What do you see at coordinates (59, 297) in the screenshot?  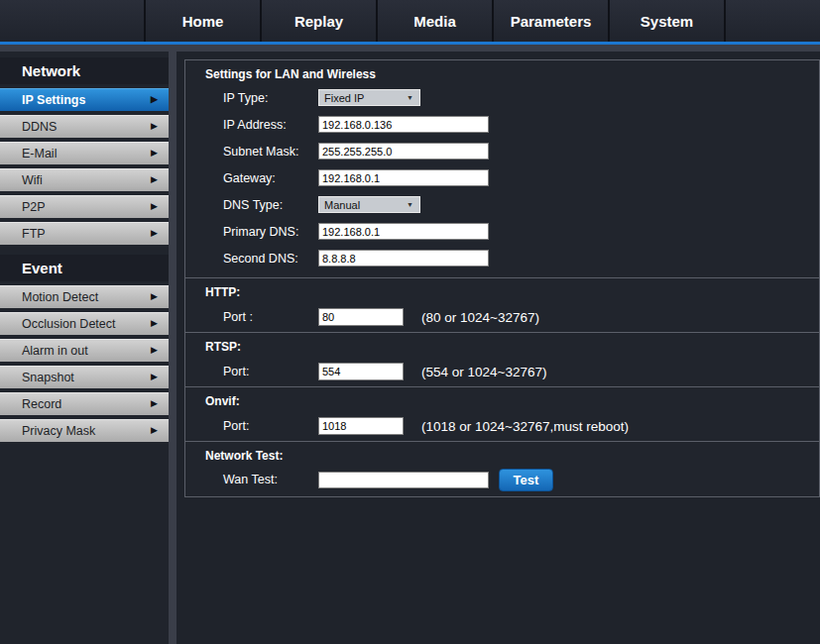 I see `sidebar-item-label: Motion Detect` at bounding box center [59, 297].